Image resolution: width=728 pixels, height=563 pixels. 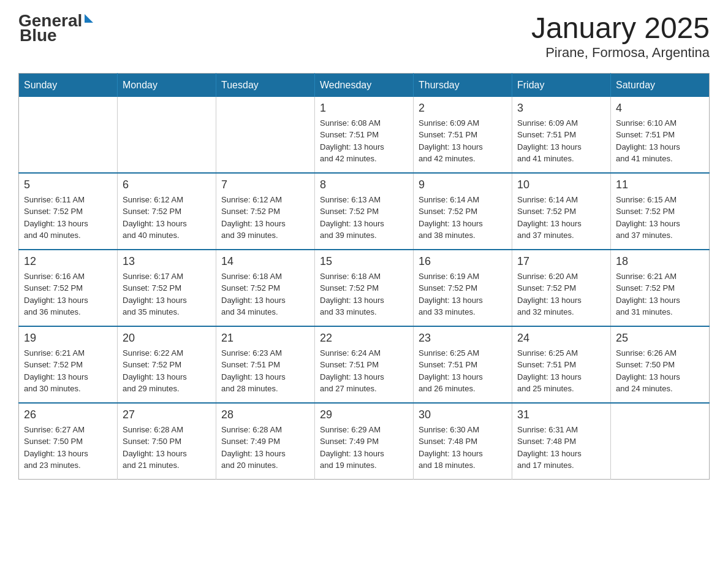 I want to click on calendar-cell: 2Sunrise: 6:09 AMSunset: 7:51 PMDaylight…, so click(x=463, y=135).